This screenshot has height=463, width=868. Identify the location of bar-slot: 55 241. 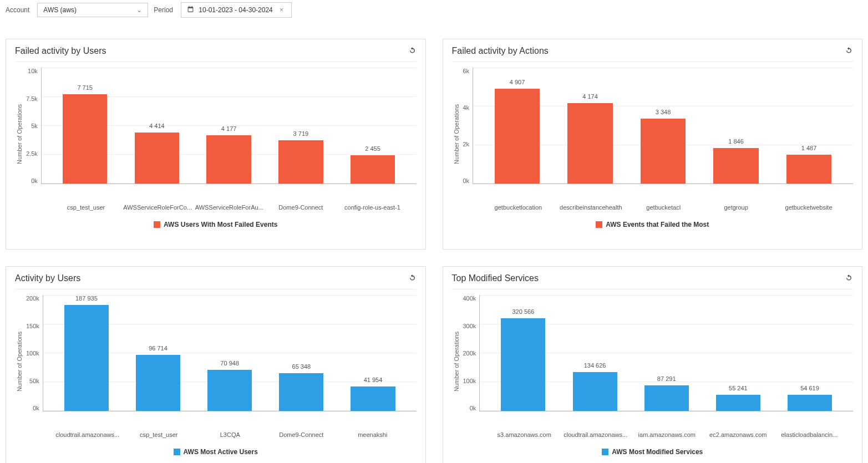
(738, 353).